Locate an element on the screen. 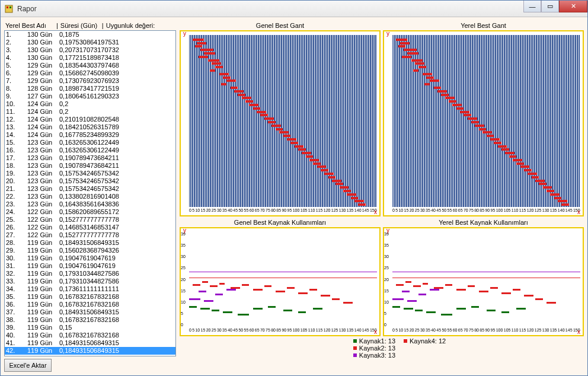  list-item: 14.124 Gün0,167785234899329 is located at coordinates (90, 135).